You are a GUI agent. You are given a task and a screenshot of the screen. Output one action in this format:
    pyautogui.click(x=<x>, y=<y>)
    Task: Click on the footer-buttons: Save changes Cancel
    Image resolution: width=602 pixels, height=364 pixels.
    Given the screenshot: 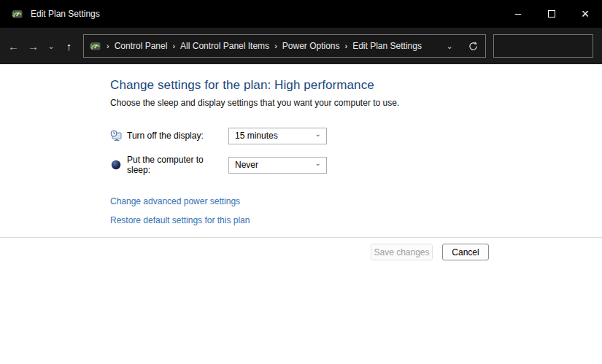 What is the action you would take?
    pyautogui.click(x=301, y=249)
    